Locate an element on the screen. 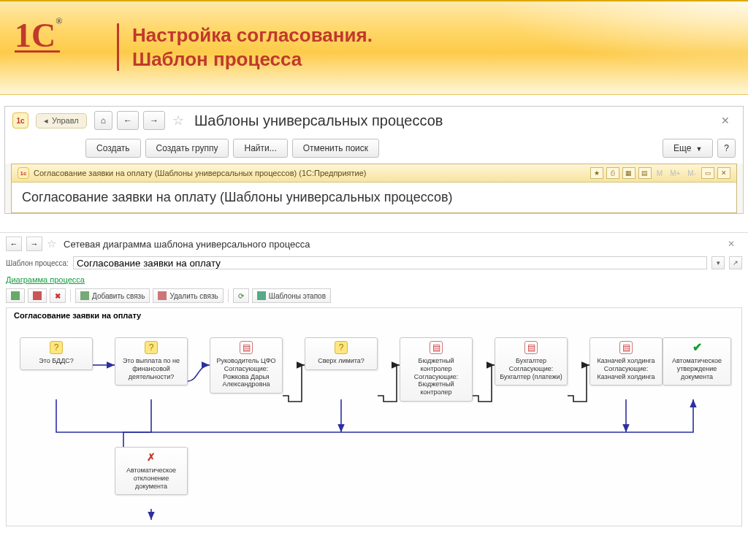  nav-back-button: ← is located at coordinates (128, 120).